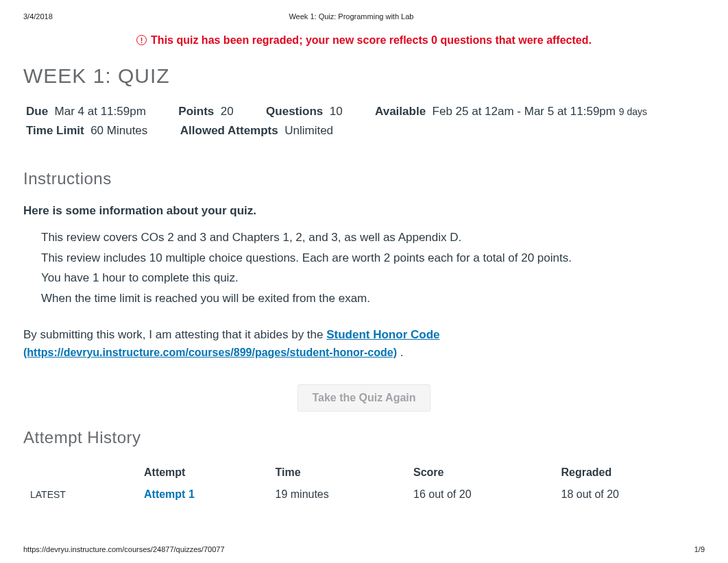 This screenshot has height=563, width=728. What do you see at coordinates (206, 472) in the screenshot?
I see `col-attempt-header: Attempt` at bounding box center [206, 472].